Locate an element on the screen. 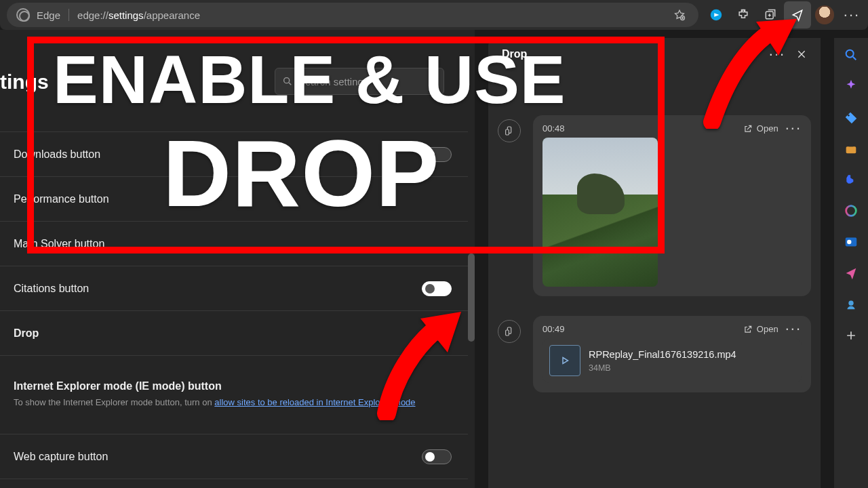 The width and height of the screenshot is (868, 488). profile-avatar is located at coordinates (825, 15).